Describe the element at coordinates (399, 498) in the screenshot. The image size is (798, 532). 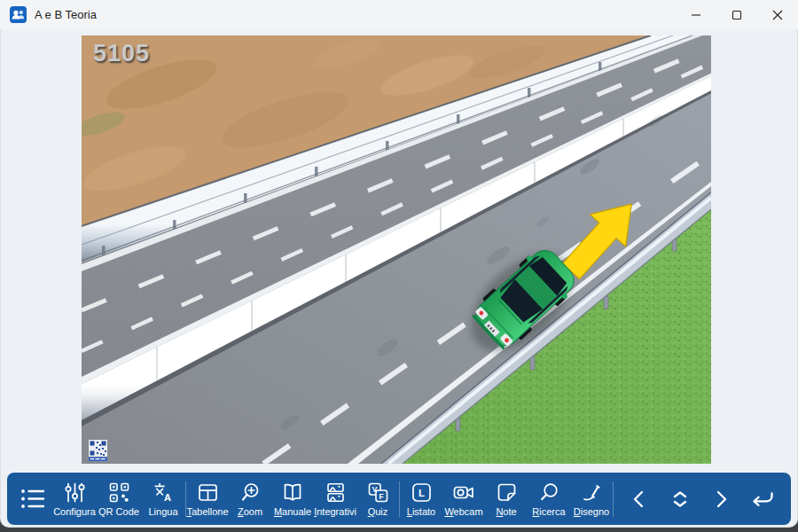
I see `main-toolbar: Configura QR Code A Lingua` at that location.